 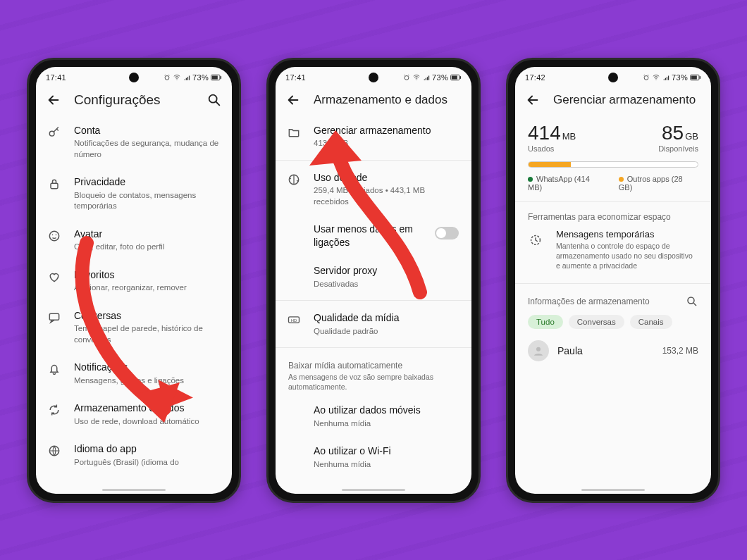 I want to click on settings-item-privacidade: PrivacidadeBloqueio de contatos, mensage…, so click(x=134, y=194).